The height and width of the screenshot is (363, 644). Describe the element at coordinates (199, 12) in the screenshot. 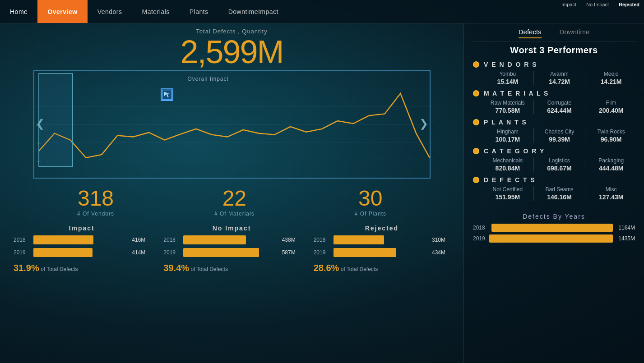

I see `nav-plants: Plants` at that location.